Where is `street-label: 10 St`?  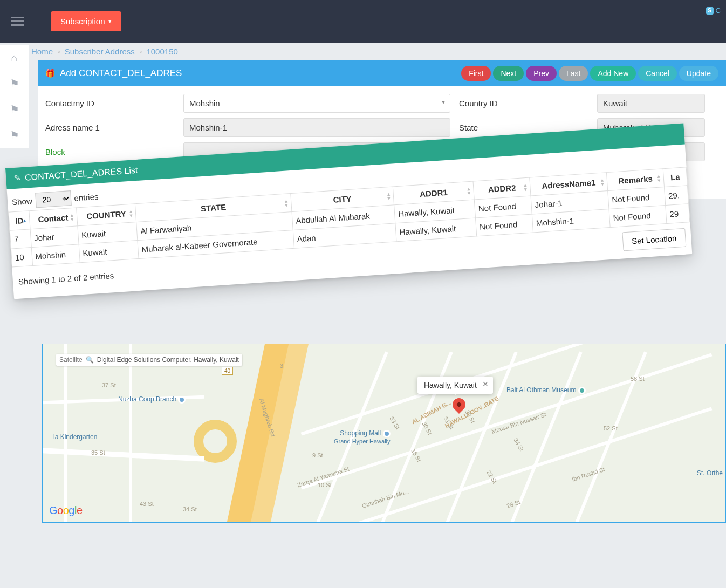 street-label: 10 St is located at coordinates (325, 485).